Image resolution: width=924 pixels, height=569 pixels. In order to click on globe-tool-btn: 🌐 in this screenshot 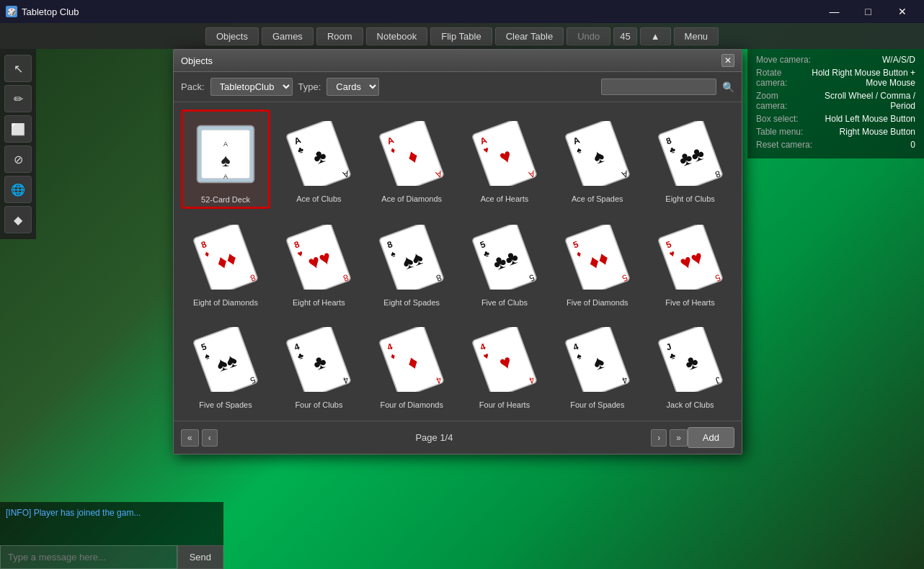, I will do `click(18, 189)`.